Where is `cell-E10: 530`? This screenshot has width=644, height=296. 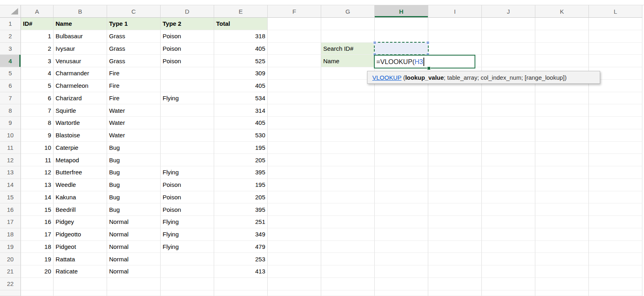 cell-E10: 530 is located at coordinates (241, 135).